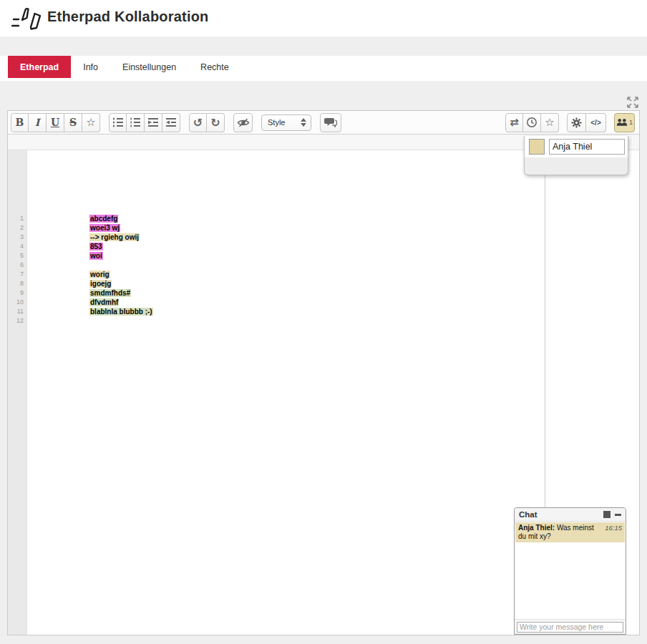  What do you see at coordinates (324, 238) in the screenshot?
I see `editor-line: 3--> rgiehg owij` at bounding box center [324, 238].